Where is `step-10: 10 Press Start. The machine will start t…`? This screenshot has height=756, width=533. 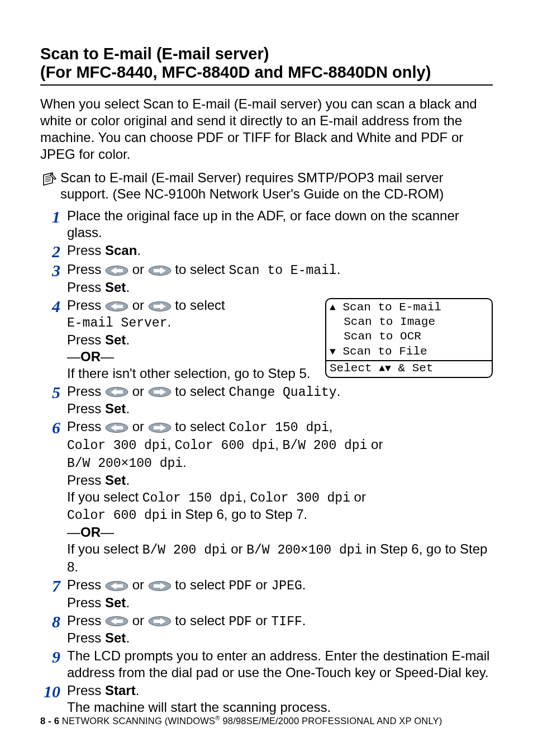
step-10: 10 Press Start. The machine will start t… is located at coordinates (266, 699).